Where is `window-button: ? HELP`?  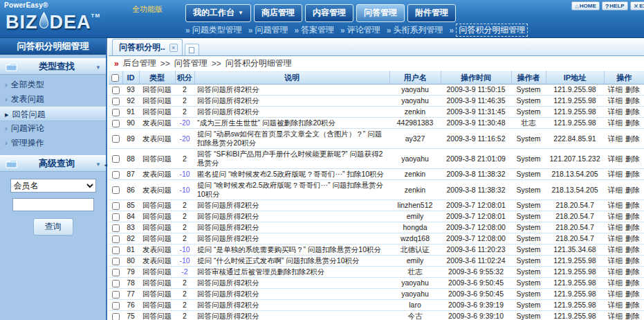 window-button: ? HELP is located at coordinates (615, 6).